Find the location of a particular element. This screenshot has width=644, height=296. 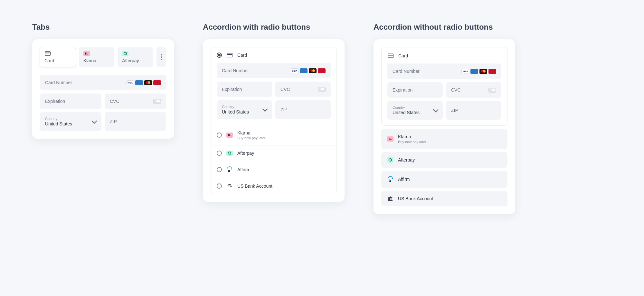

accordion-item-bank: US Bank Account is located at coordinates (274, 186).